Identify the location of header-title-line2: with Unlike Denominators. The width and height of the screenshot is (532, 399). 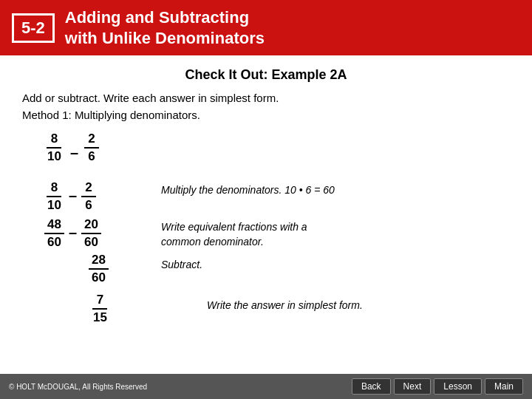
(165, 38).